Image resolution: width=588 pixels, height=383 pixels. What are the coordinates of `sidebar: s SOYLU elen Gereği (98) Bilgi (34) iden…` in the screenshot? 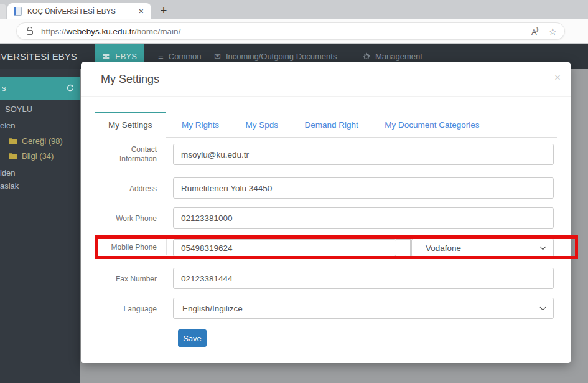 It's located at (40, 225).